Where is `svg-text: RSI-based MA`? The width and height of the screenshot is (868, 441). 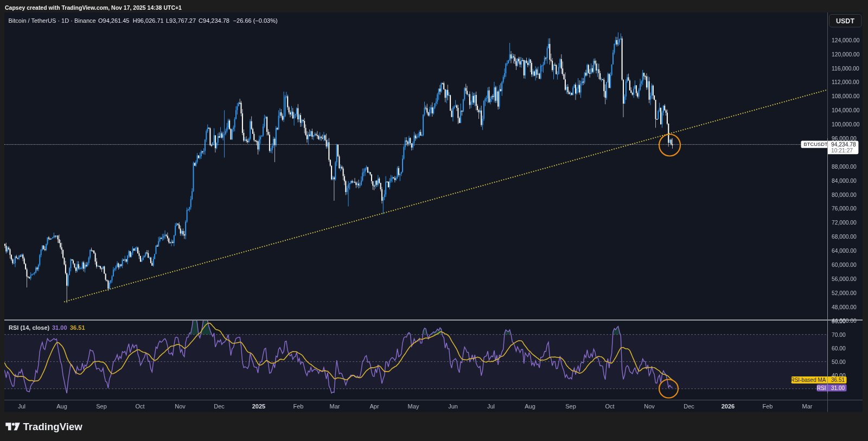
svg-text: RSI-based MA is located at coordinates (808, 380).